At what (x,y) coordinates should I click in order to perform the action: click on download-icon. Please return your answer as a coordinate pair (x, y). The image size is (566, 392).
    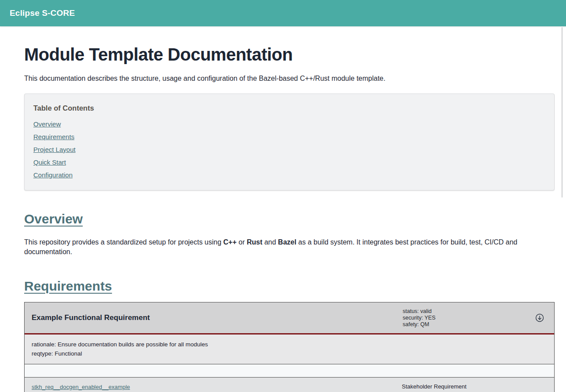
    Looking at the image, I should click on (540, 318).